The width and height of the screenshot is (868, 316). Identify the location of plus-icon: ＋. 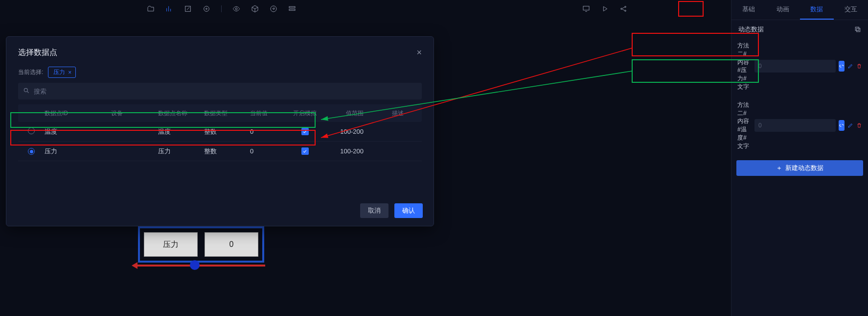
(779, 168).